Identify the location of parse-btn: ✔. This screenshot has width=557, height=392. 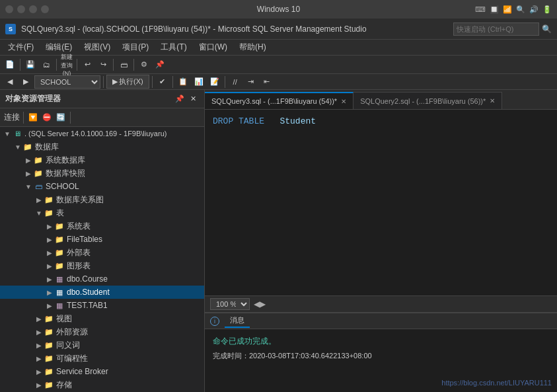
(163, 82).